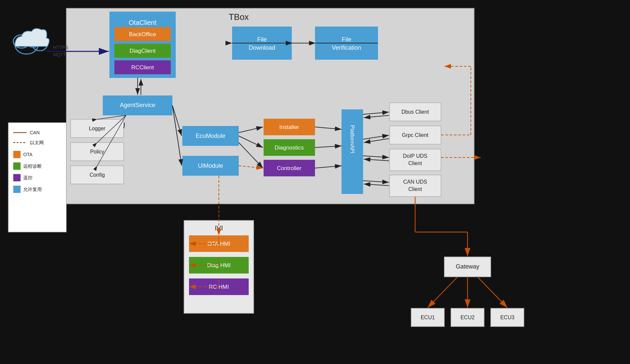  Describe the element at coordinates (17, 154) in the screenshot. I see `legend-ota-color` at that location.